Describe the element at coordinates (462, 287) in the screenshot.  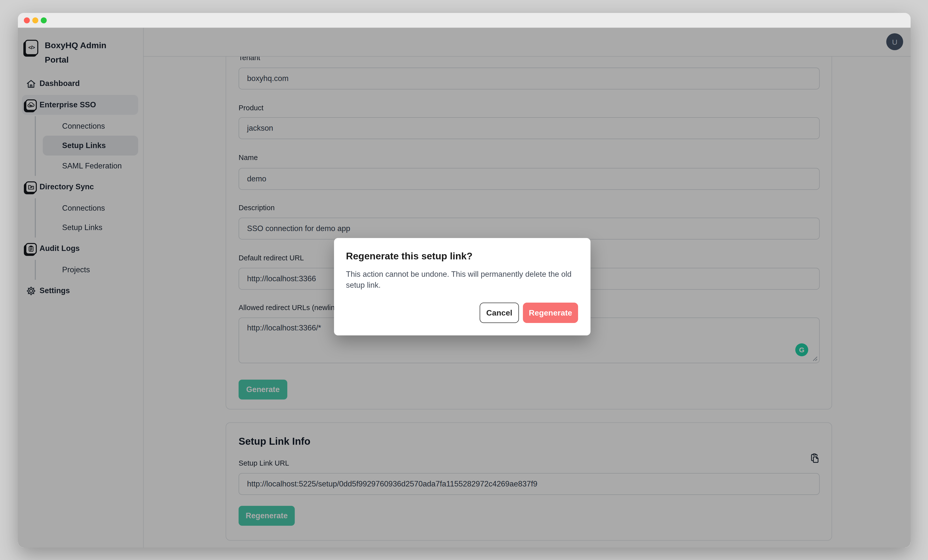
I see `regenerate-confirm-modal: Regenerate this setup link? This action …` at that location.